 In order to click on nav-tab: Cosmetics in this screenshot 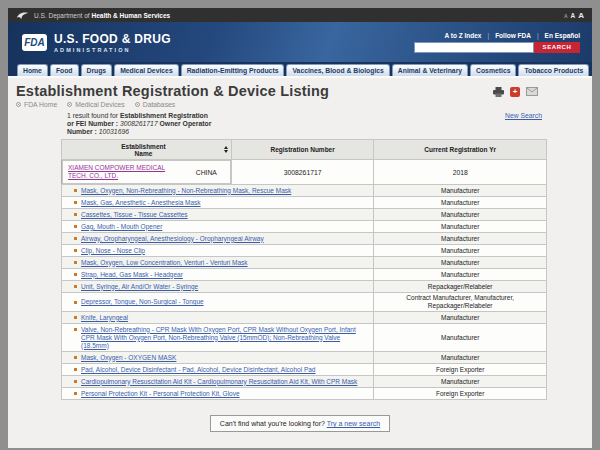, I will do `click(493, 70)`.